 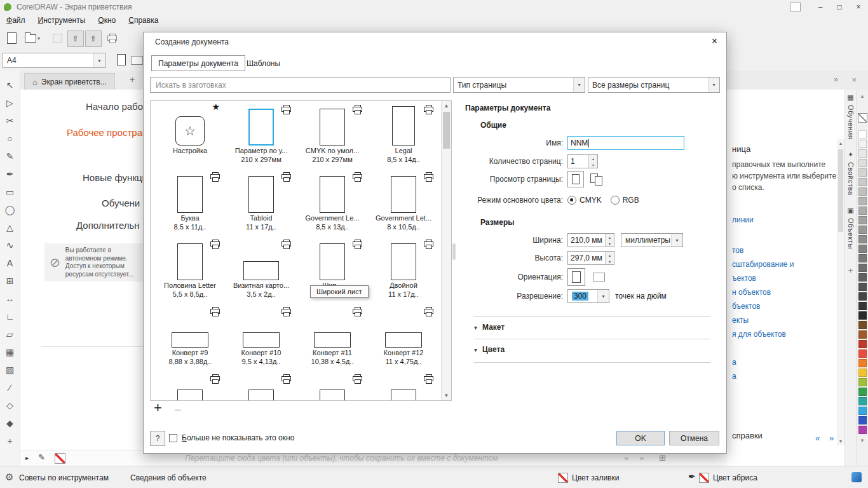 I want to click on Двойной: ★ ☆ Двойной 11 x 17д.., so click(x=403, y=269).